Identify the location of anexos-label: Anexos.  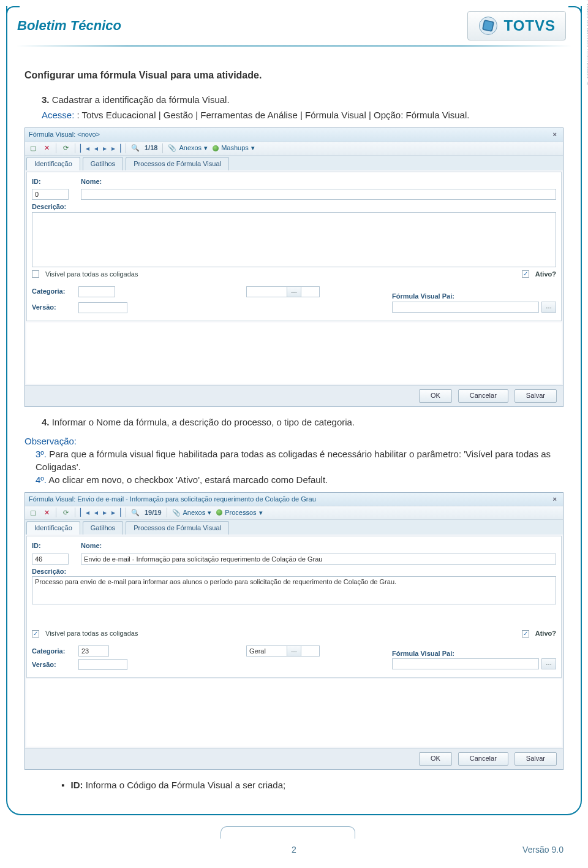
(195, 512).